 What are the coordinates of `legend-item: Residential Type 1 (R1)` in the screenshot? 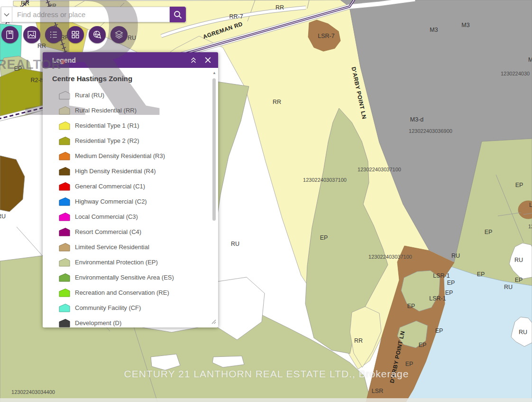 It's located at (130, 125).